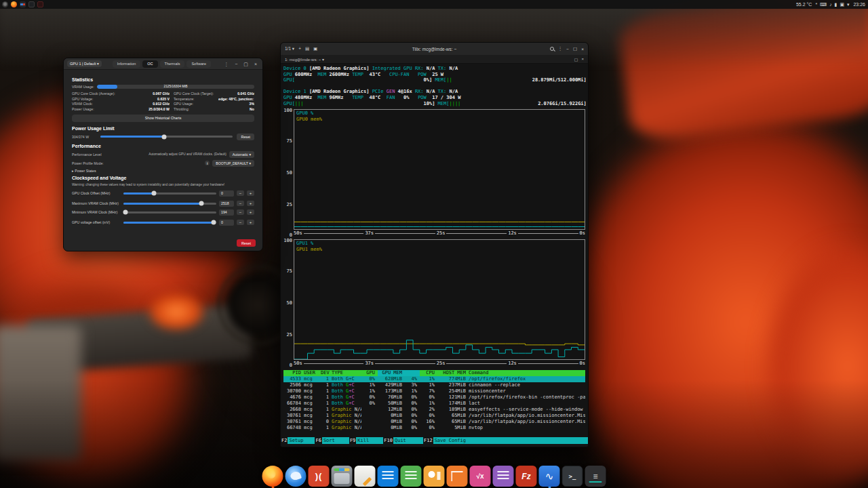 This screenshot has height=488, width=868. I want to click on dock-item-terminal: >_, so click(572, 476).